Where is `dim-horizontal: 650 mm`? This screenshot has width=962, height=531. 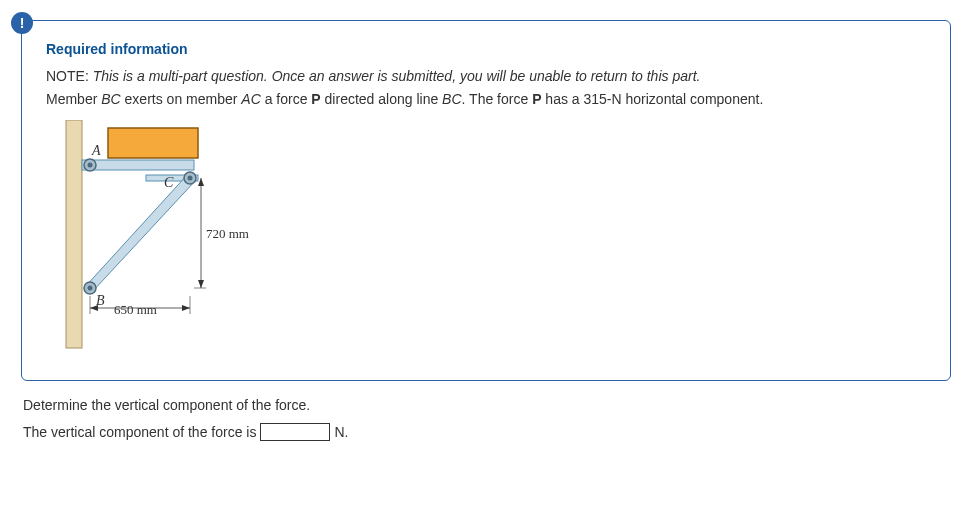
dim-horizontal: 650 mm is located at coordinates (136, 310).